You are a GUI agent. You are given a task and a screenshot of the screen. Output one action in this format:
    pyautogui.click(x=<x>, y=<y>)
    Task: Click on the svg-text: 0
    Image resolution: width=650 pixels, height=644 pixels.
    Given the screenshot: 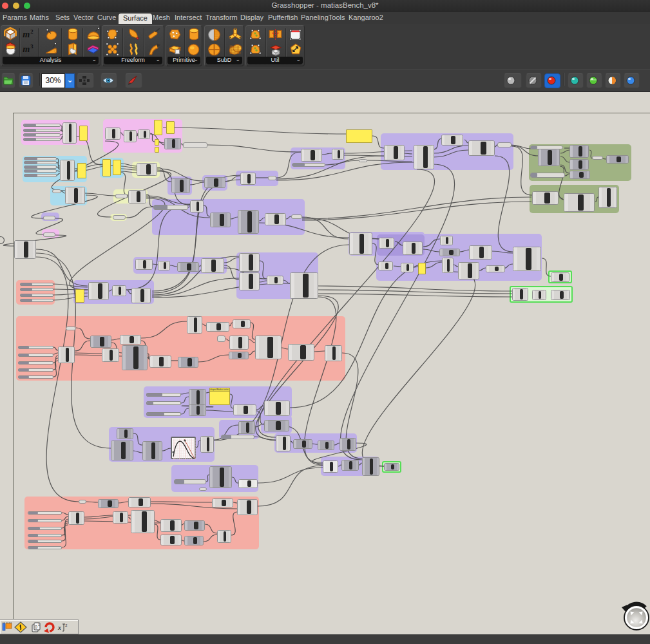 What is the action you would take?
    pyautogui.click(x=36, y=627)
    